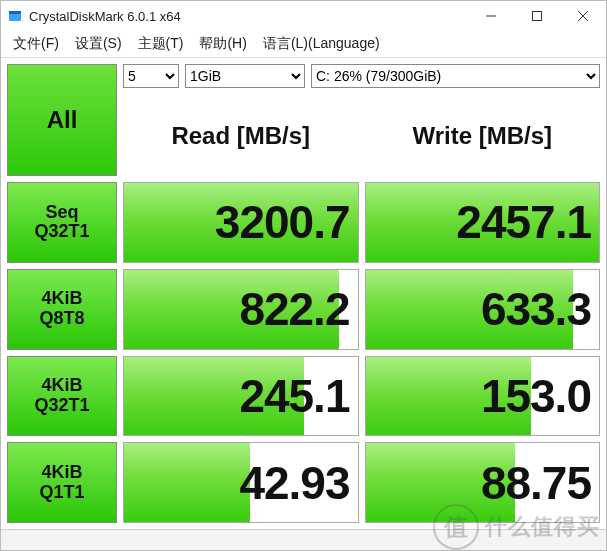 The image size is (607, 551). What do you see at coordinates (62, 222) in the screenshot?
I see `test-button-seq-q32t1: Seq Q32T1` at bounding box center [62, 222].